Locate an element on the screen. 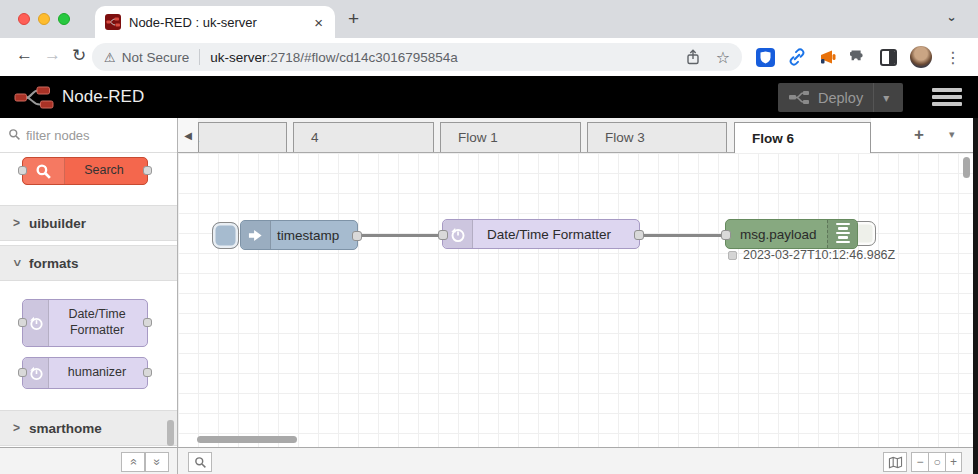 Image resolution: width=978 pixels, height=474 pixels. link-extension-icon is located at coordinates (797, 57).